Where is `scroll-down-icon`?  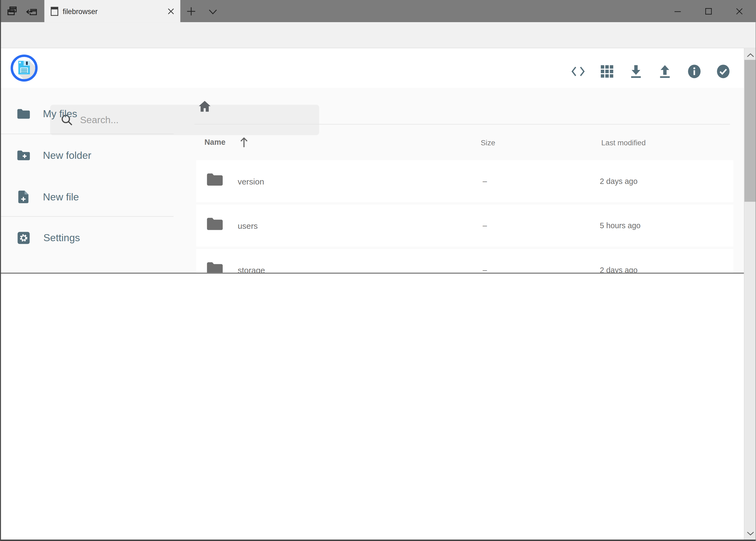
scroll-down-icon is located at coordinates (750, 534).